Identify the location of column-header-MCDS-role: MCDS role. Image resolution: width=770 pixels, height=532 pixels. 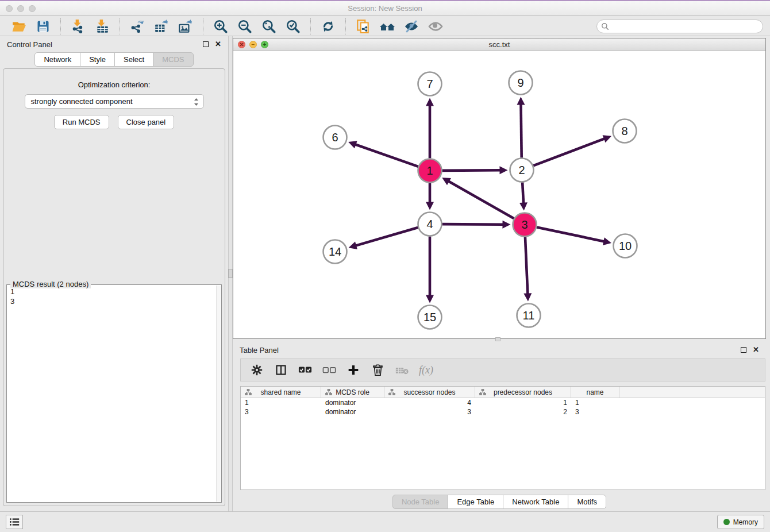
(353, 392).